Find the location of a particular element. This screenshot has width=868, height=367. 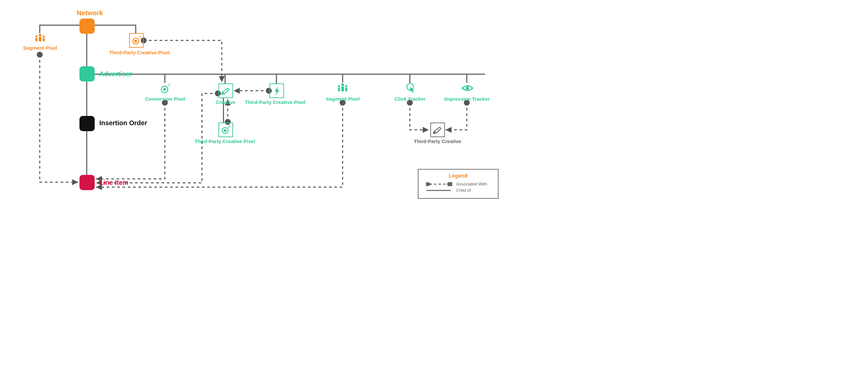

third-party-creative-box is located at coordinates (437, 130).